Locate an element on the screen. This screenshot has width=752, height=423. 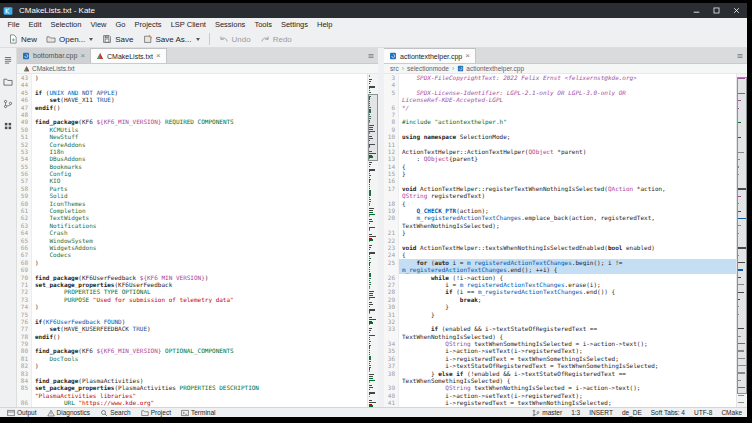
code-line: 31 } is located at coordinates (560, 314).